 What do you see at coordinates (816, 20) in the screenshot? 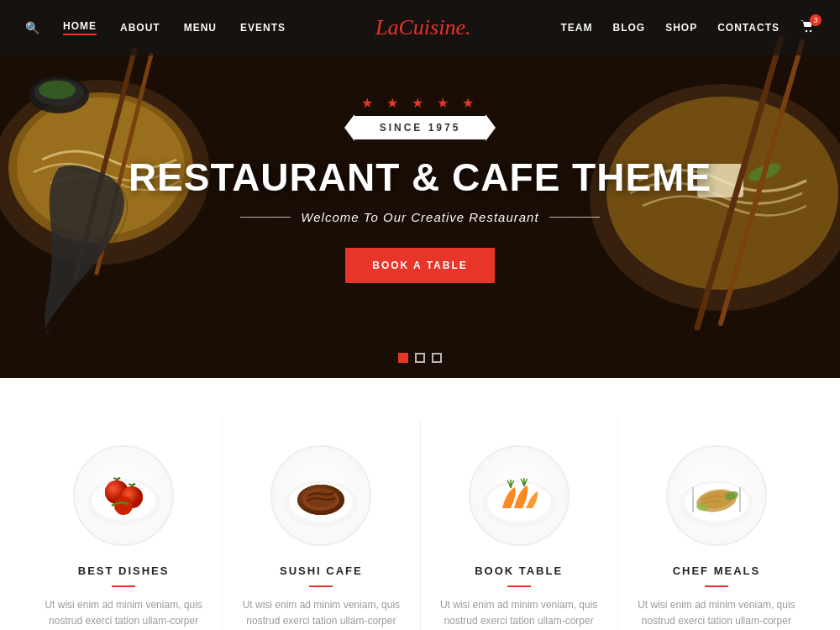
I see `cart-badge: 3` at bounding box center [816, 20].